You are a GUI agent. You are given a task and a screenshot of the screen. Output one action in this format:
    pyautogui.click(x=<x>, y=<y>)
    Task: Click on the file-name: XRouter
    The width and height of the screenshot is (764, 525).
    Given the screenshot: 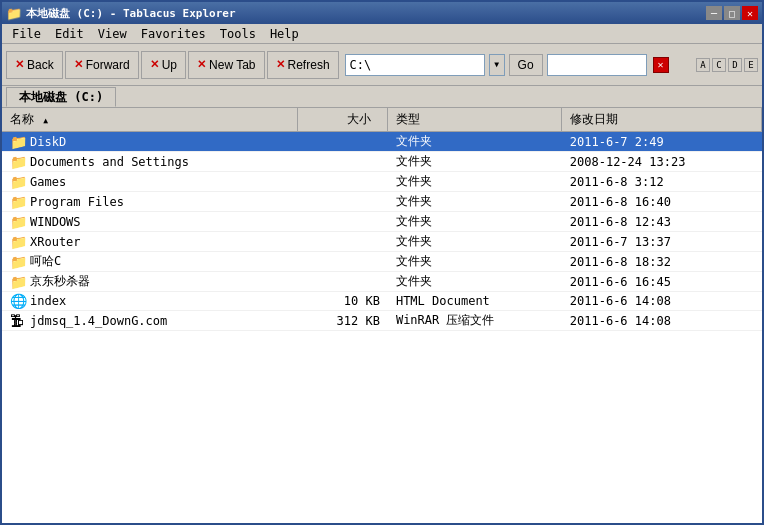 What is the action you would take?
    pyautogui.click(x=56, y=241)
    